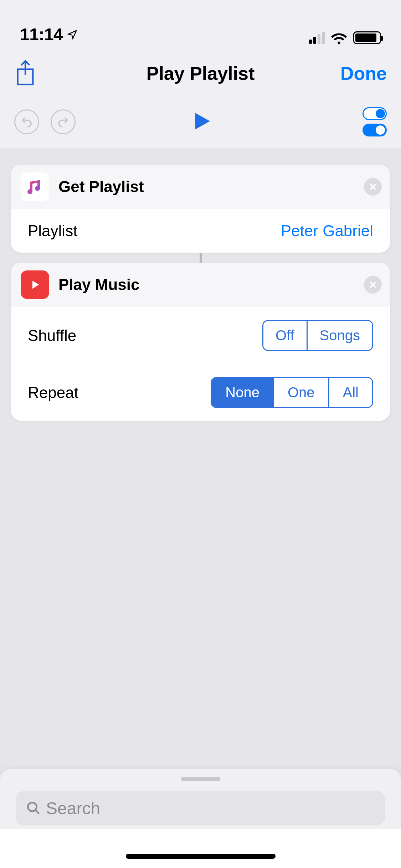 The height and width of the screenshot is (868, 401). What do you see at coordinates (34, 808) in the screenshot?
I see `search-icon` at bounding box center [34, 808].